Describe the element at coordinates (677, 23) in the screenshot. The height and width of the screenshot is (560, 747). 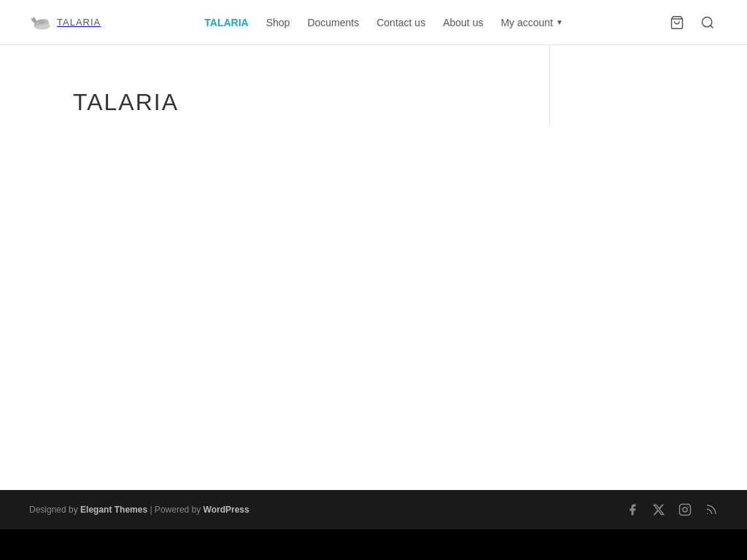
I see `cart-icon` at that location.